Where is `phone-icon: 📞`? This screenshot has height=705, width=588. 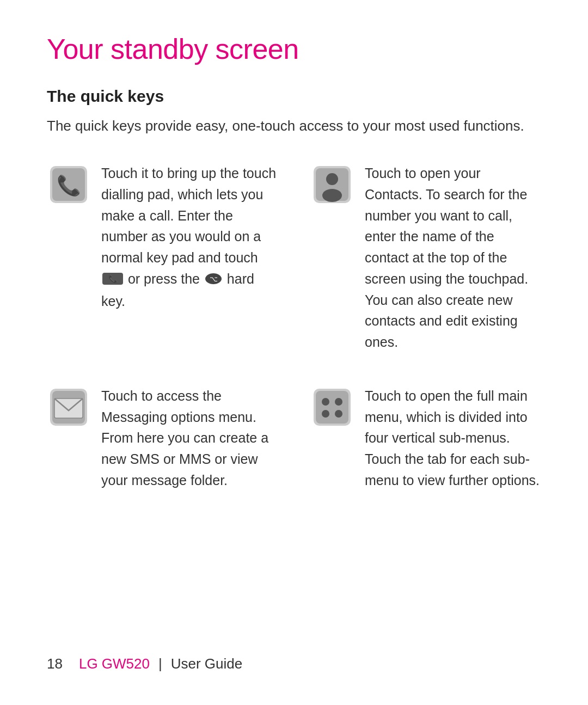 phone-icon: 📞 is located at coordinates (69, 185).